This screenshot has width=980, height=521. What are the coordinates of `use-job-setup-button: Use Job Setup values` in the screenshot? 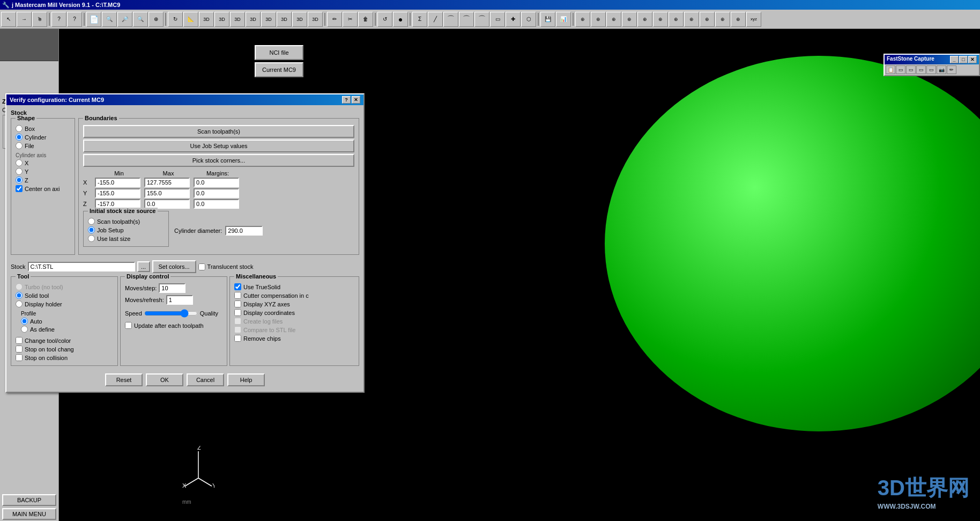 It's located at (219, 146).